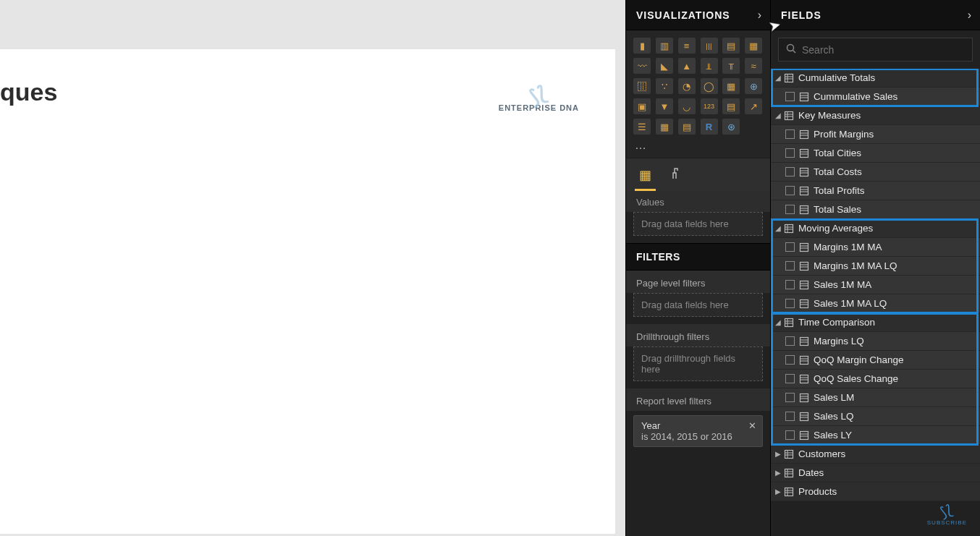  What do you see at coordinates (677, 176) in the screenshot?
I see `format-tab` at bounding box center [677, 176].